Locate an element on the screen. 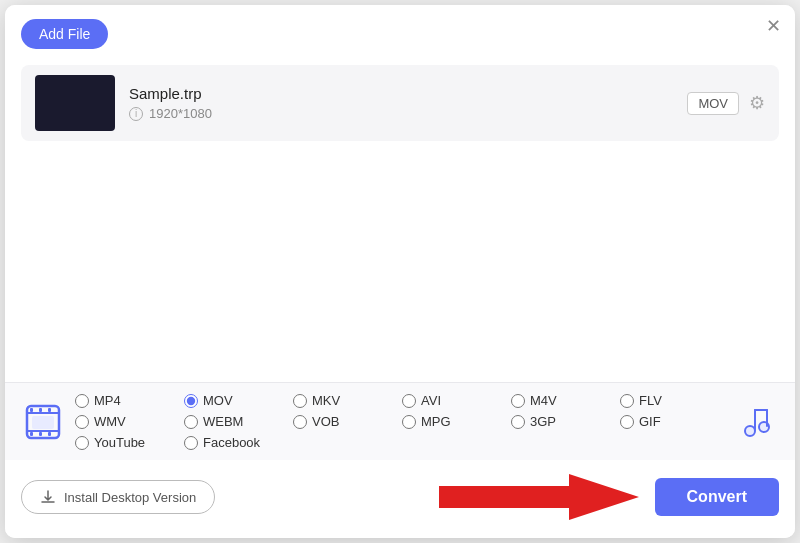  file-meta: i 1920*1080 is located at coordinates (401, 114).